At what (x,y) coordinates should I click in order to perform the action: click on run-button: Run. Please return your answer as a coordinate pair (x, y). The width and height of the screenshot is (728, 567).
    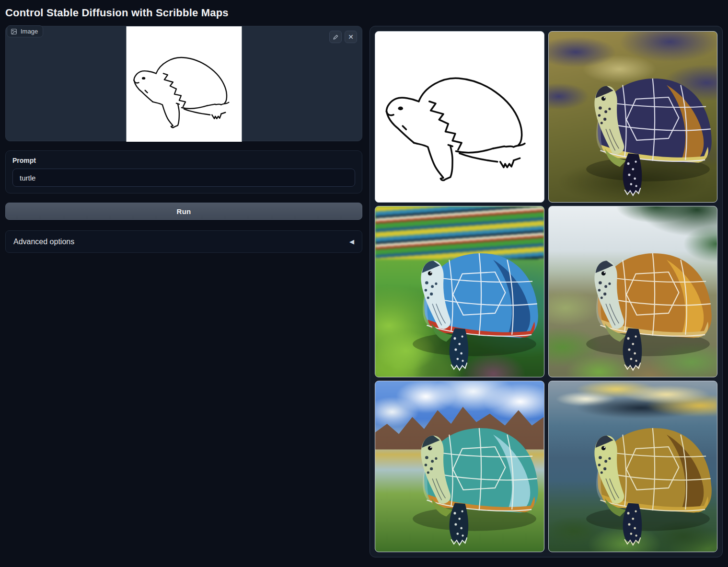
    Looking at the image, I should click on (184, 211).